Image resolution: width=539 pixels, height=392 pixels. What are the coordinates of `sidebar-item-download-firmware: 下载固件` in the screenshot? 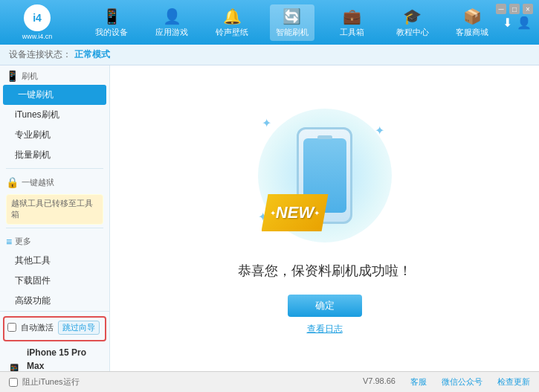 It's located at (55, 281).